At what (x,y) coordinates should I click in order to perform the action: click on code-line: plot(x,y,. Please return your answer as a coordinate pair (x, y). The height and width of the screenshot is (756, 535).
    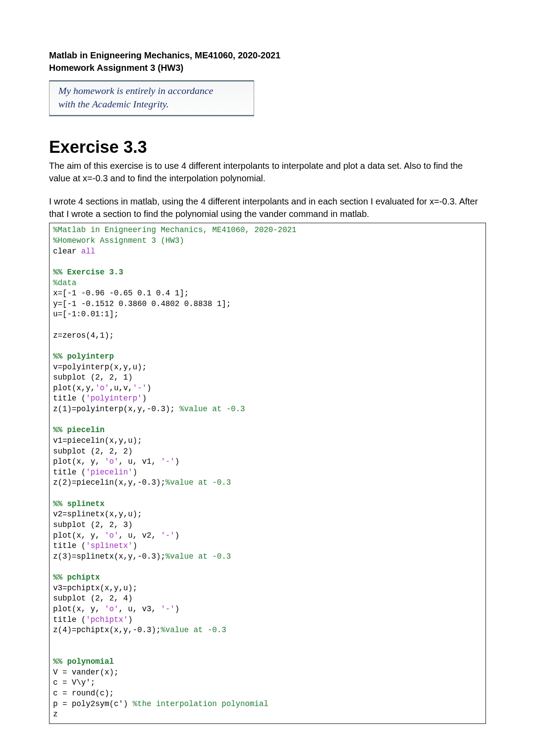
    Looking at the image, I should click on (74, 388).